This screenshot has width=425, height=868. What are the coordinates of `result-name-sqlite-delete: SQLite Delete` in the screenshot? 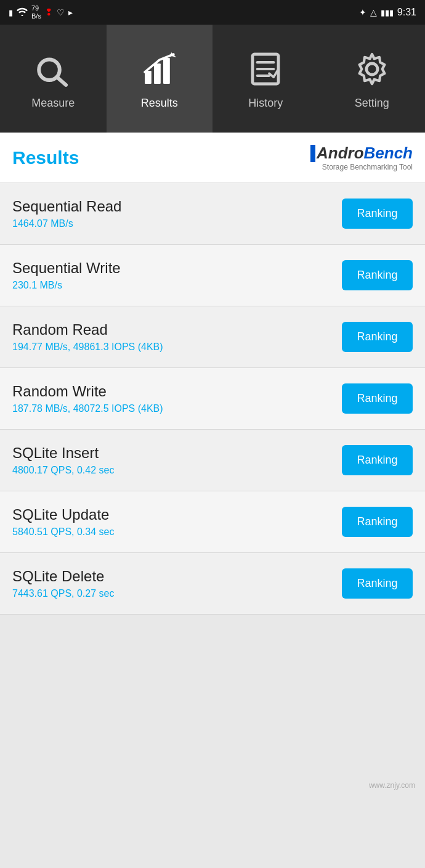 It's located at (177, 576).